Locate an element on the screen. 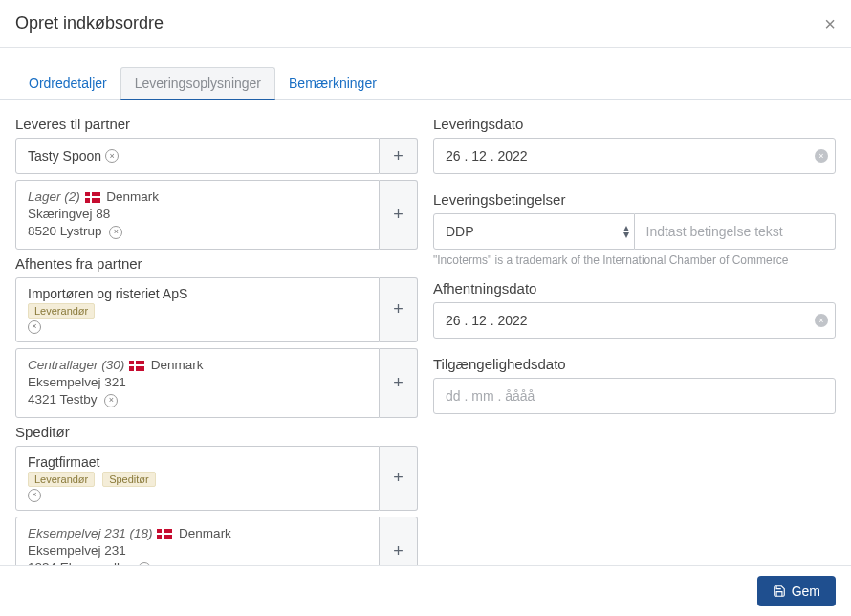 Image resolution: width=851 pixels, height=616 pixels. deliver-to-partner-row: Tasty Spoon × + is located at coordinates (216, 156).